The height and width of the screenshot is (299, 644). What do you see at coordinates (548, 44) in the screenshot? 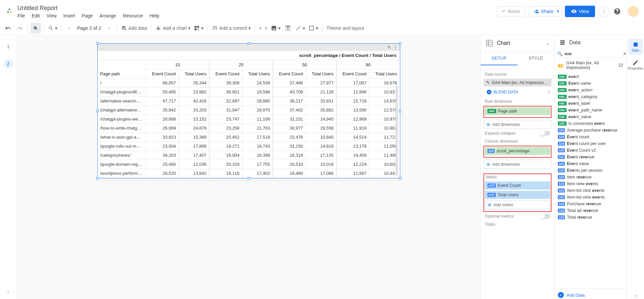
I see `chevron-down-icon: ⌄` at bounding box center [548, 44].